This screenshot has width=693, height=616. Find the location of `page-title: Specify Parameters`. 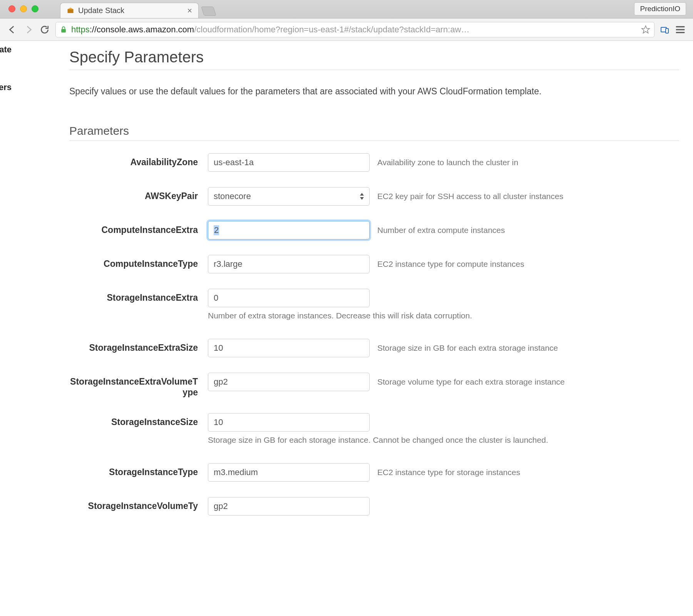

page-title: Specify Parameters is located at coordinates (374, 59).